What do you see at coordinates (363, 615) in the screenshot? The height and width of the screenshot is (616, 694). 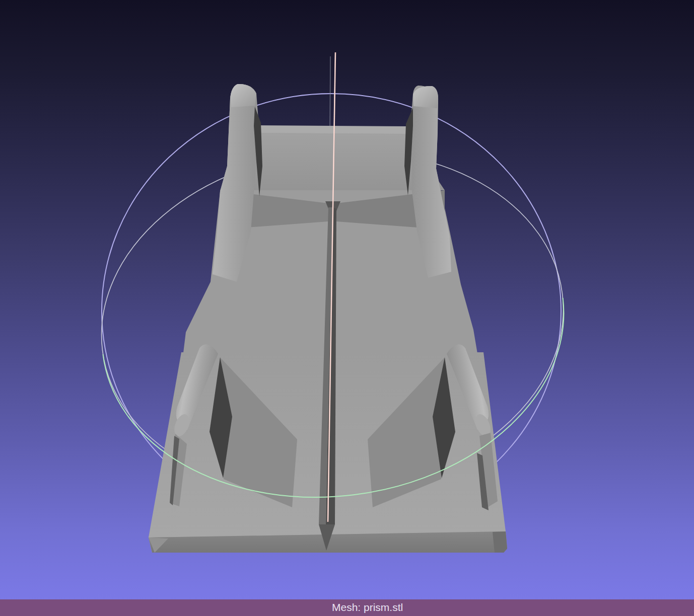 I see `status-vertex-count: Vertices: 236` at bounding box center [363, 615].